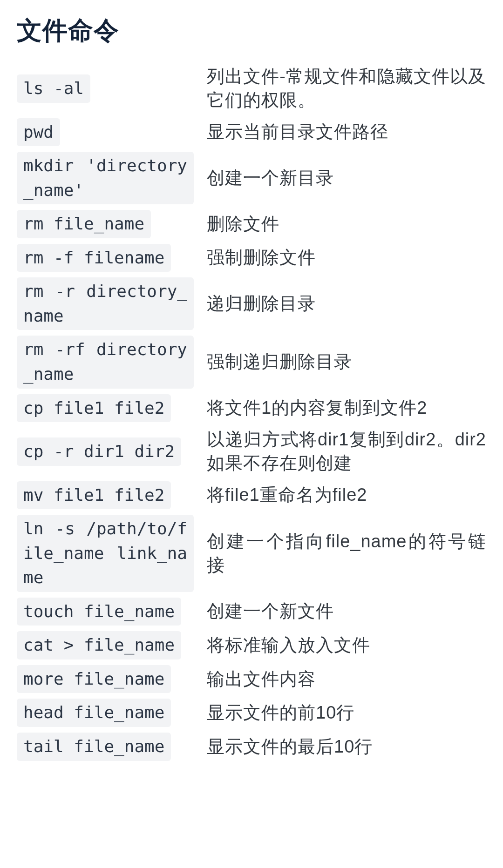 The image size is (503, 868). Describe the element at coordinates (340, 612) in the screenshot. I see `description-cell: 创建一个新文件` at that location.